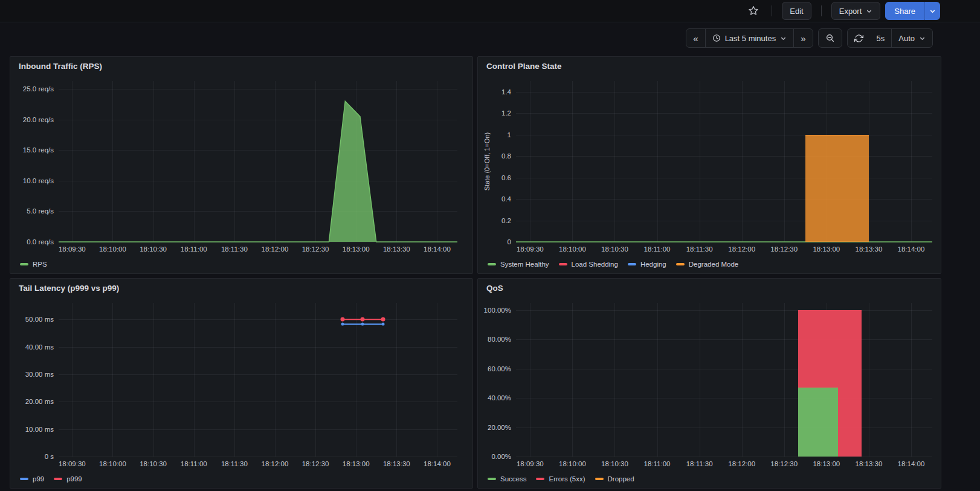 This screenshot has width=980, height=491. I want to click on panel-title: Inbound Traffic (RPS), so click(242, 68).